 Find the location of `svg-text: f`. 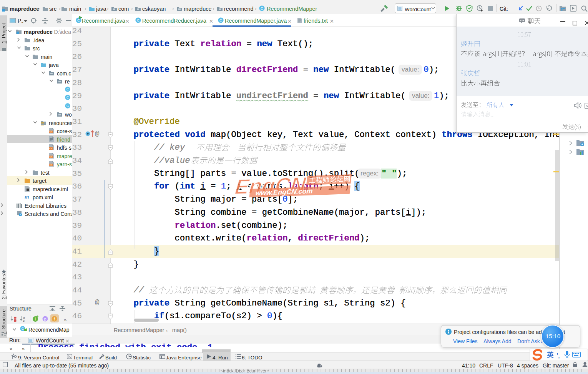

svg-text: f is located at coordinates (55, 319).